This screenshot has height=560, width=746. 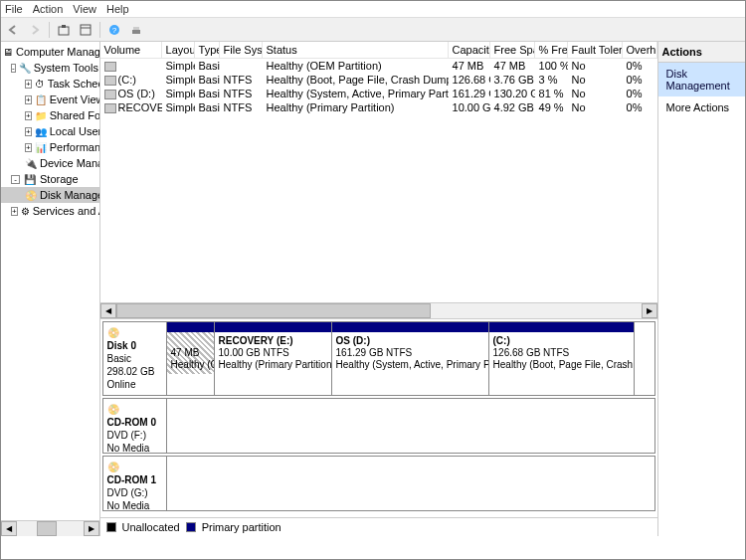 I want to click on tree-disk-management: 📀Disk Management, so click(x=50, y=195).